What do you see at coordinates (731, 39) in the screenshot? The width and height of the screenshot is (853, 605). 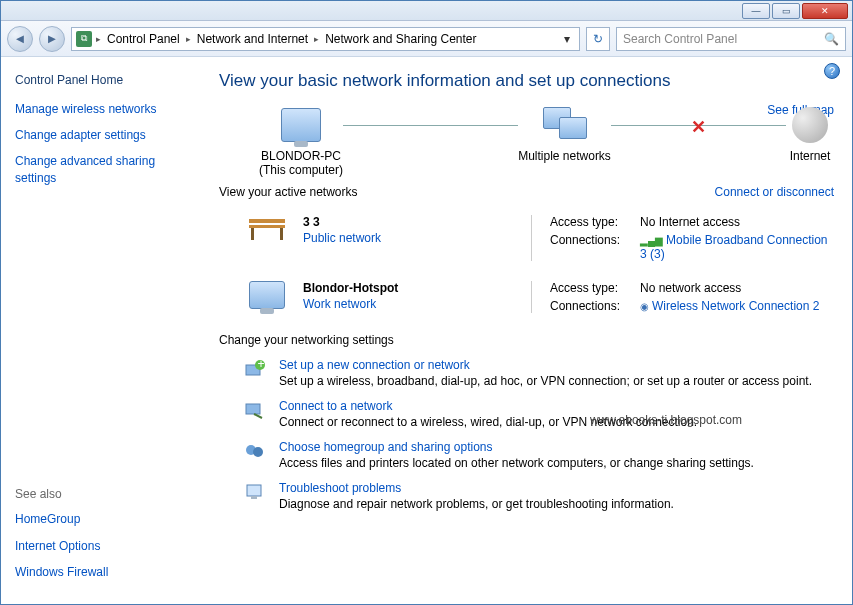 I see `search-box: Search Control Panel 🔍` at bounding box center [731, 39].